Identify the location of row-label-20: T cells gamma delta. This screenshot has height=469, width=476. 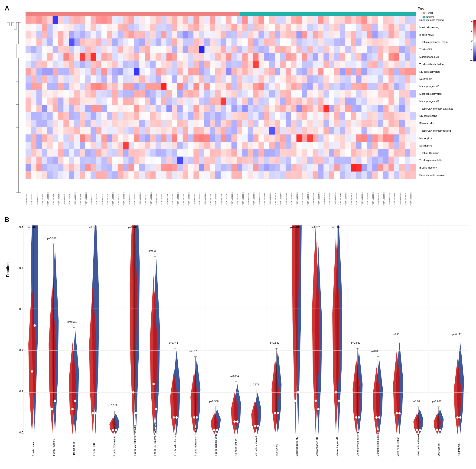
(447, 160).